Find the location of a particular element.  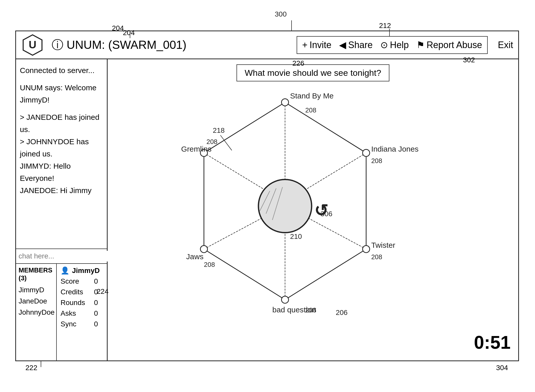

member-stats-header: 👤 JimmyD is located at coordinates (82, 271).